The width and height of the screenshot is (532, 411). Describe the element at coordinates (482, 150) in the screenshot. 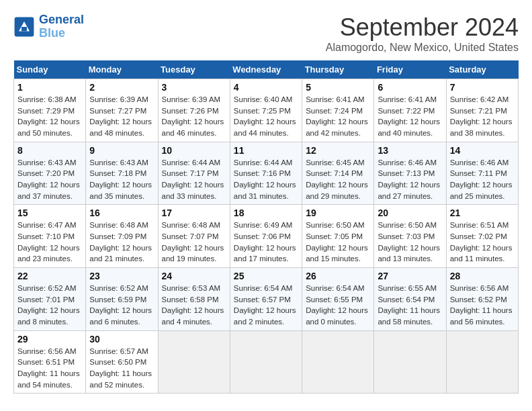

I see `day-number: 14` at that location.